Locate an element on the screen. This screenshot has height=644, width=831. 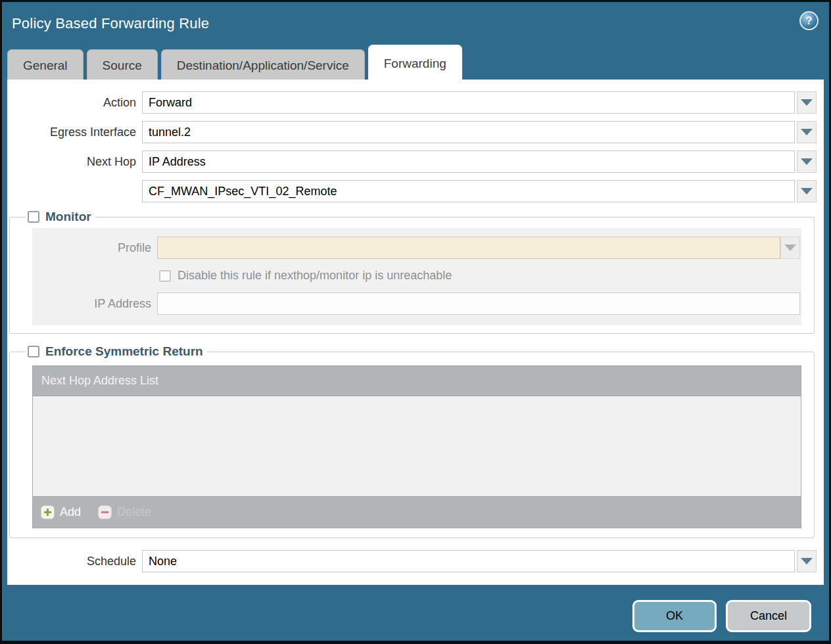
profile-select is located at coordinates (469, 248).